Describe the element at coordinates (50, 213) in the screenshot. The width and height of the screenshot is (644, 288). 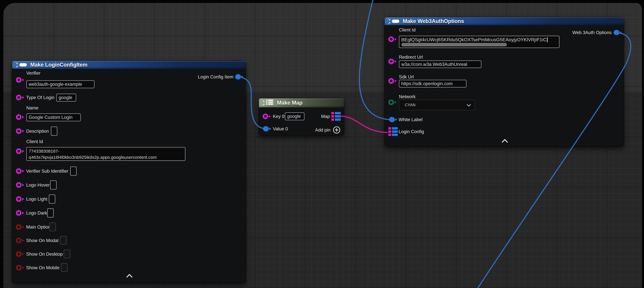
I see `logo-dark-field` at that location.